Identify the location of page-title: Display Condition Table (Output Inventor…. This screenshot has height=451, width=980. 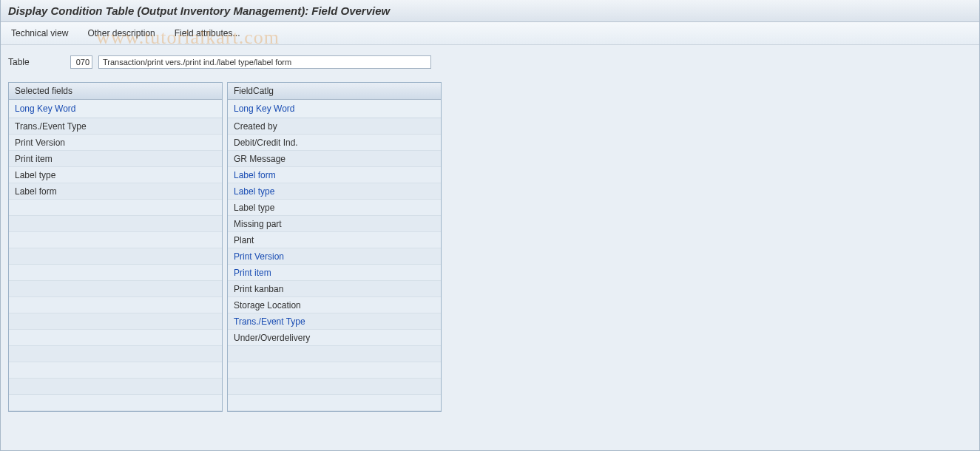
(490, 11).